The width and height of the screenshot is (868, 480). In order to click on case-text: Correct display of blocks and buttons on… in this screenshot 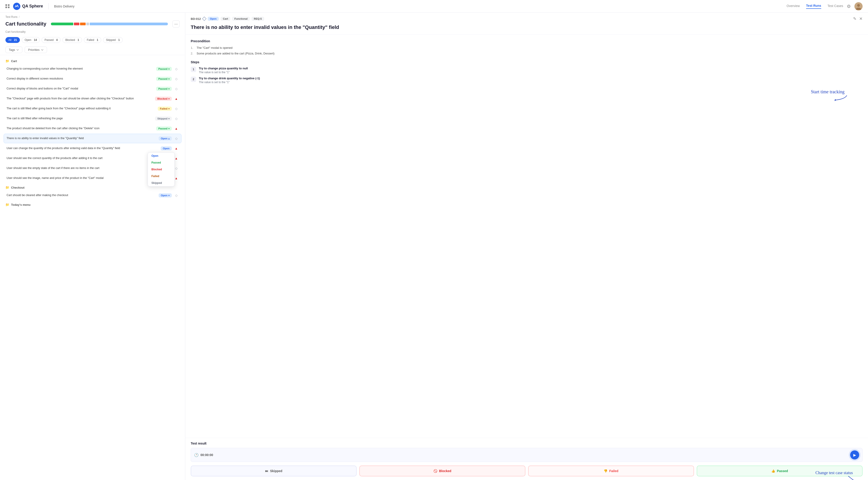, I will do `click(80, 89)`.